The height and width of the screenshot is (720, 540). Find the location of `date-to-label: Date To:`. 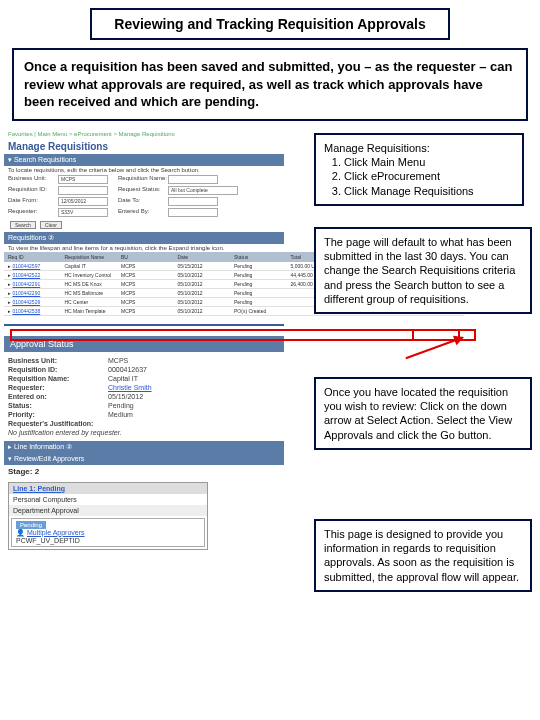

date-to-label: Date To: is located at coordinates (143, 202).